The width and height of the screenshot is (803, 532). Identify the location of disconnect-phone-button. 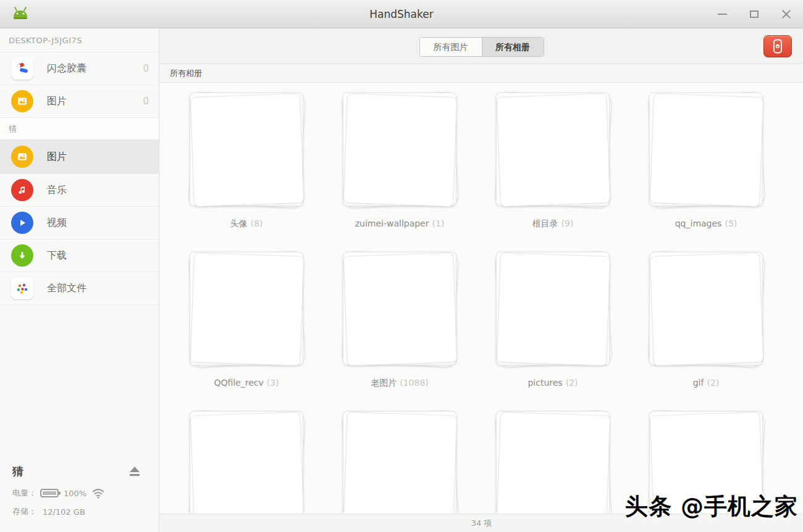
(778, 46).